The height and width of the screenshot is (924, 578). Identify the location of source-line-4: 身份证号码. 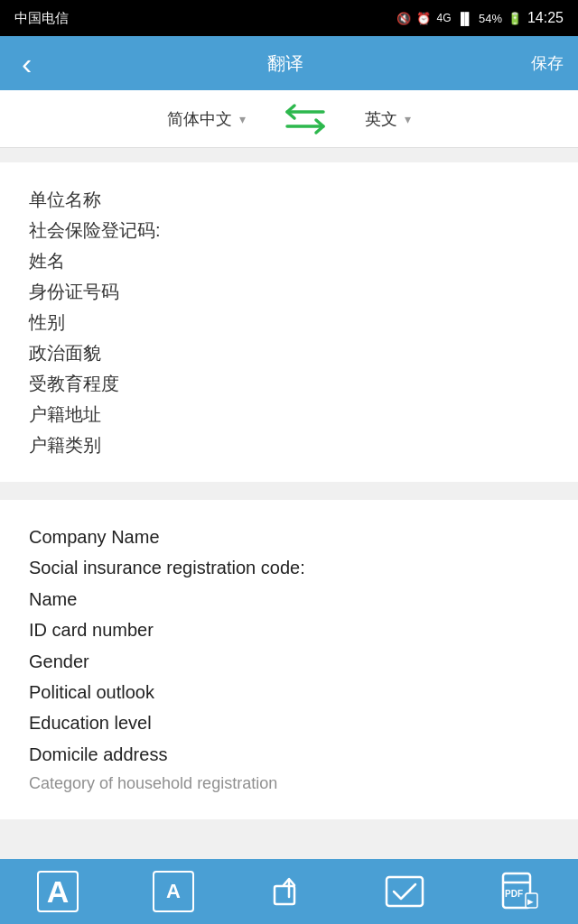
(289, 291).